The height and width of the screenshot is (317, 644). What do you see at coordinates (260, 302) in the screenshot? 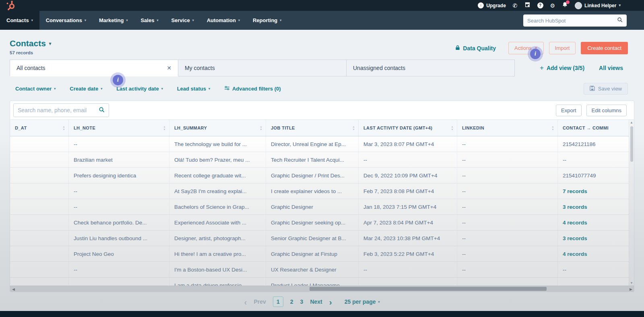
I see `prev-button: Prev` at bounding box center [260, 302].